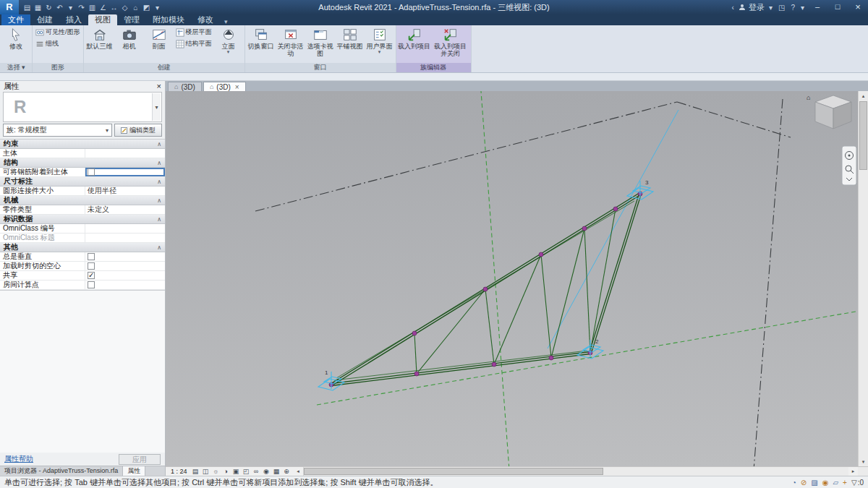 This screenshot has width=868, height=488. Describe the element at coordinates (286, 471) in the screenshot. I see `show-constraints-icon: ⊕` at that location.